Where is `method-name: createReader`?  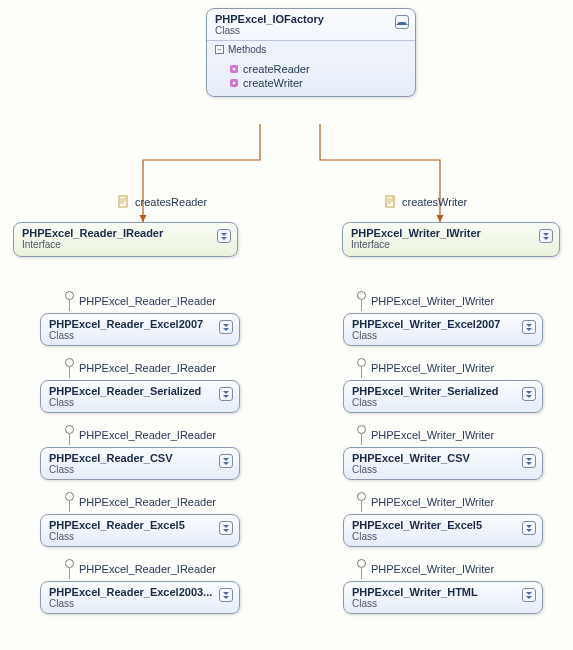
method-name: createReader is located at coordinates (276, 69).